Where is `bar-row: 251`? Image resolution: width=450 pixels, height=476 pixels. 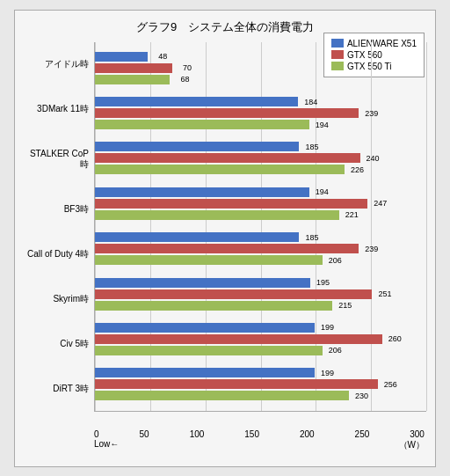
bar-row: 251 is located at coordinates (260, 294).